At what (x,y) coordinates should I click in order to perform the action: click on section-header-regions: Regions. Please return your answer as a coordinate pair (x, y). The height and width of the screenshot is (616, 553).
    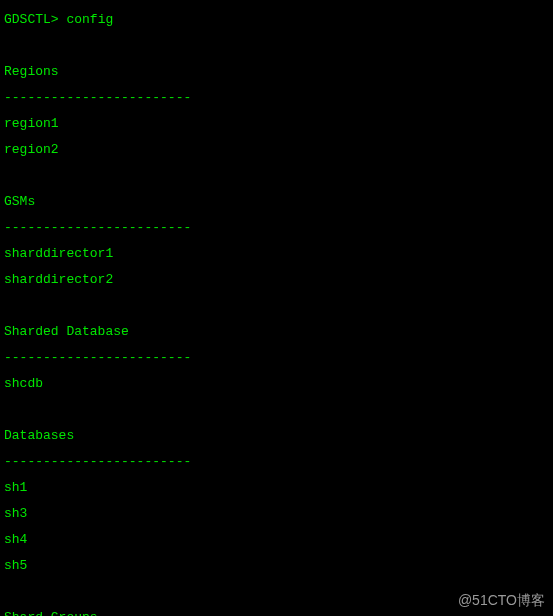
    Looking at the image, I should click on (276, 72).